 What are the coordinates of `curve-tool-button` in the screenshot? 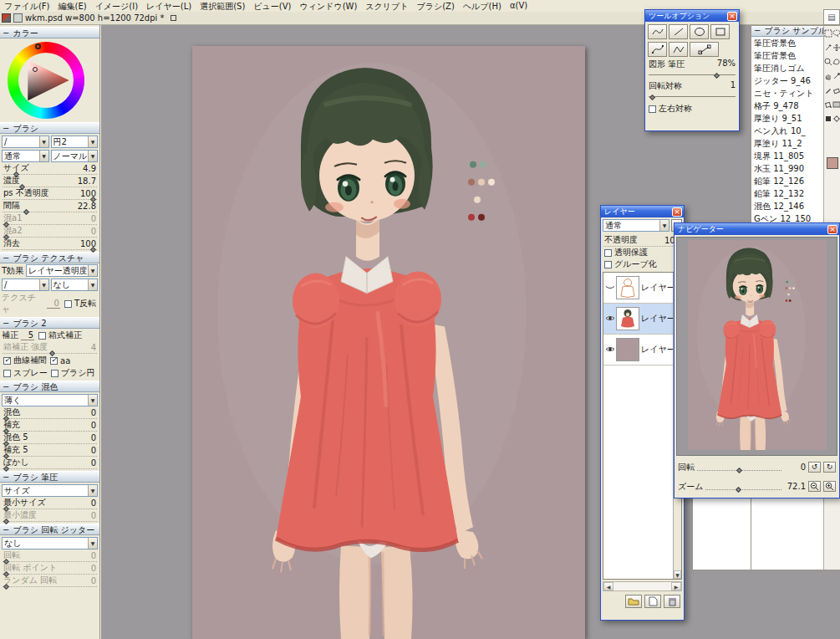 It's located at (657, 49).